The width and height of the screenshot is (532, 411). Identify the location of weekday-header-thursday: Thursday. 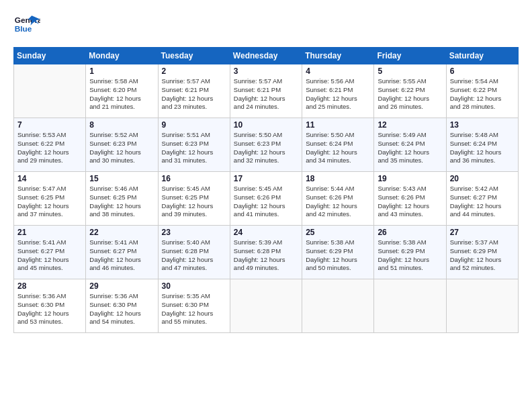
(339, 56).